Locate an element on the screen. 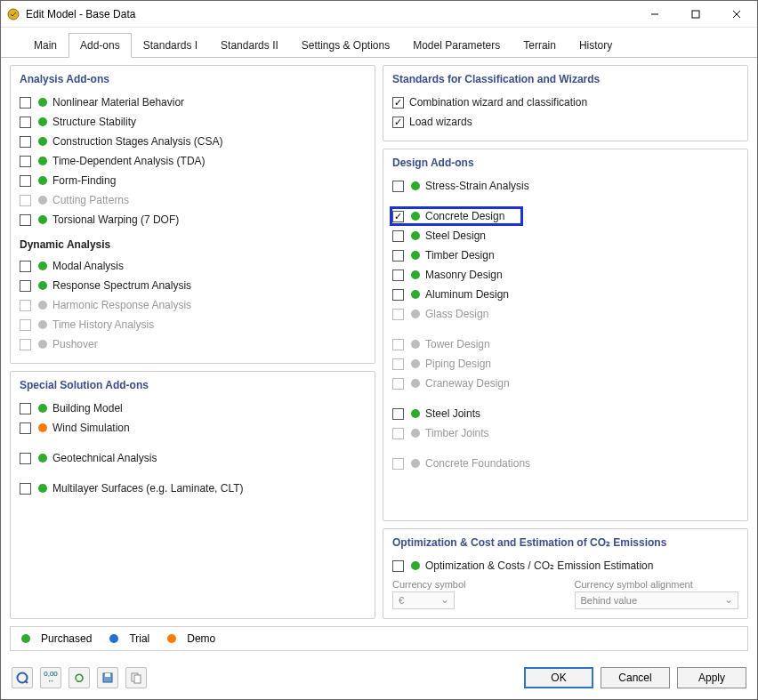  currency-symbol-label: Currency symbol is located at coordinates (475, 584).